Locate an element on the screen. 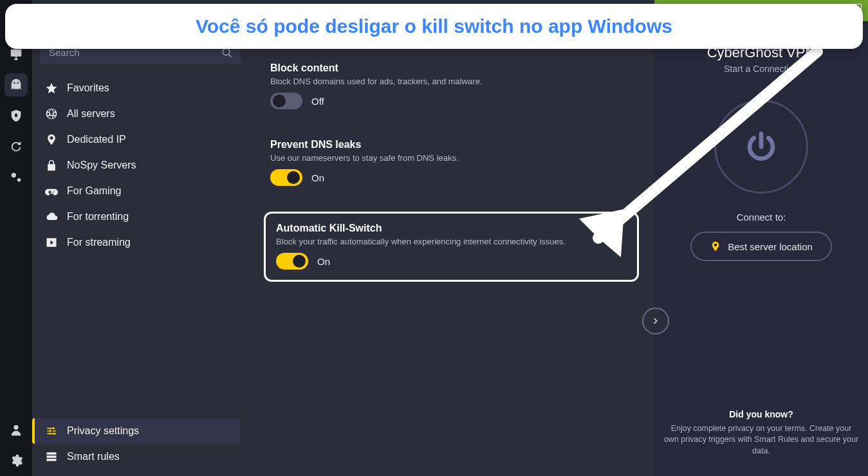  bottom-nav: Privacy settings Smart rules is located at coordinates (140, 444).